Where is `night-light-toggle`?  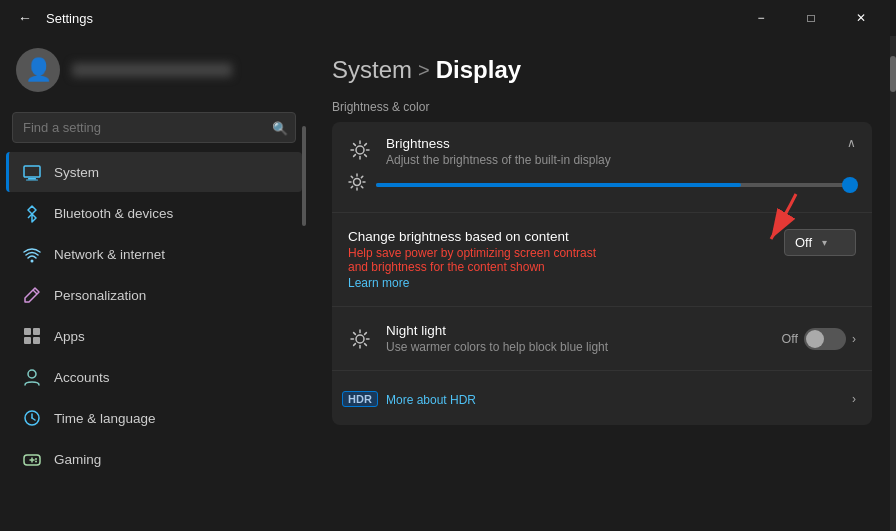 night-light-toggle is located at coordinates (825, 339).